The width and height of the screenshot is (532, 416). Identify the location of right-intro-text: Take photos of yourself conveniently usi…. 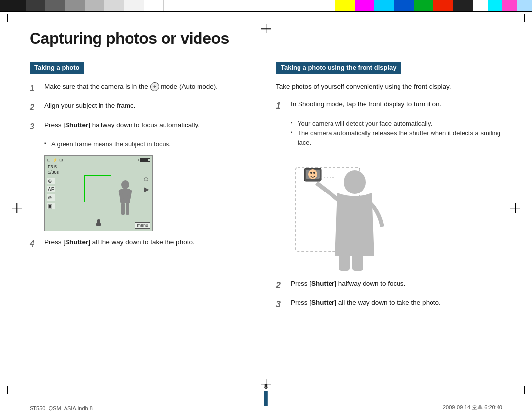
(389, 87).